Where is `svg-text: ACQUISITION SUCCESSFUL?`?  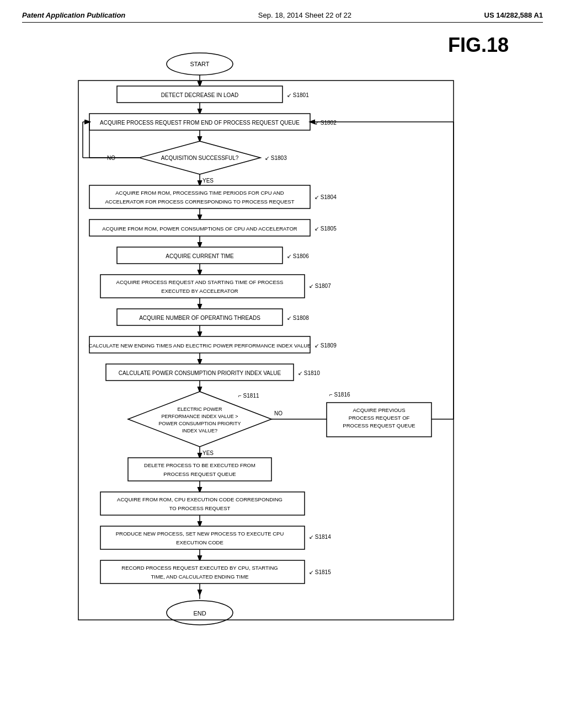
svg-text: ACQUISITION SUCCESSFUL? is located at coordinates (200, 158).